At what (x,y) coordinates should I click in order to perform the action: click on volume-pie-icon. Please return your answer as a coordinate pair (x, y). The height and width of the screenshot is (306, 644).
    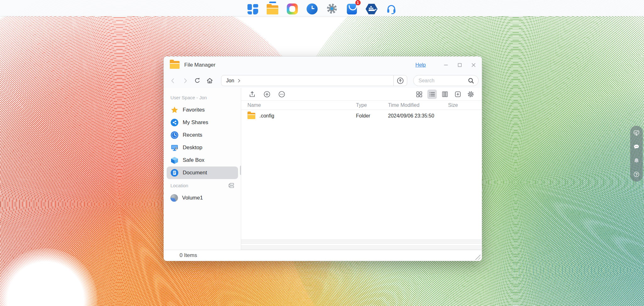
    Looking at the image, I should click on (174, 198).